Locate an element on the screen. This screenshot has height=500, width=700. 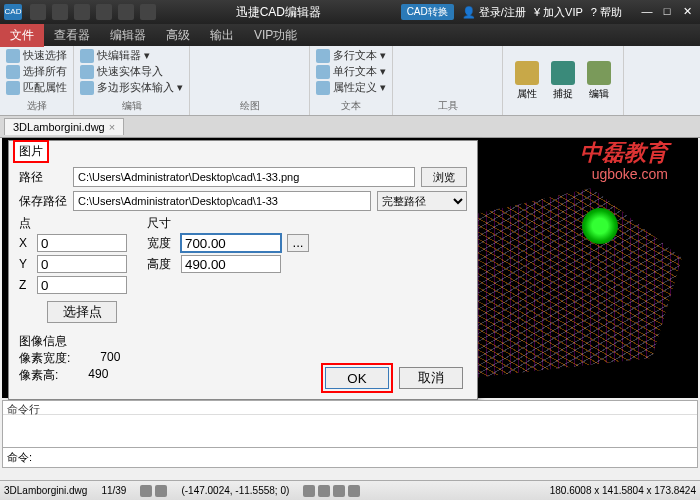
pixel-width-value: 700 is located at coordinates (110, 358).